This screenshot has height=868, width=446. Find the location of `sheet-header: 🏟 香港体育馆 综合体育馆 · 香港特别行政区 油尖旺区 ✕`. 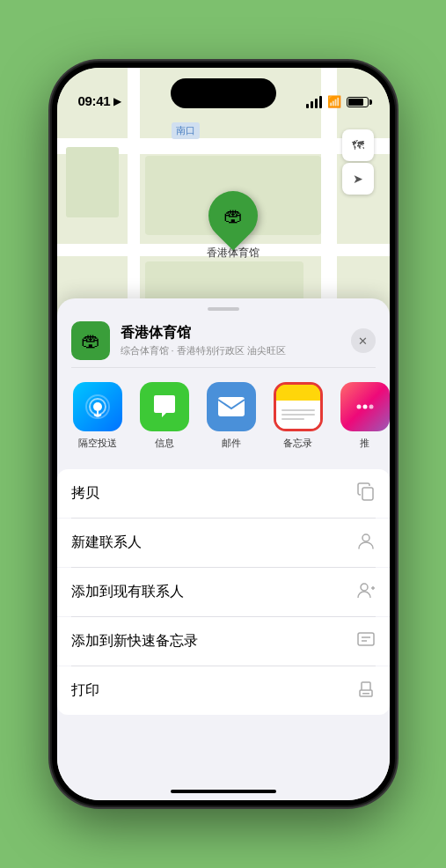

sheet-header: 🏟 香港体育馆 综合体育馆 · 香港特别行政区 油尖旺区 ✕ is located at coordinates (223, 339).